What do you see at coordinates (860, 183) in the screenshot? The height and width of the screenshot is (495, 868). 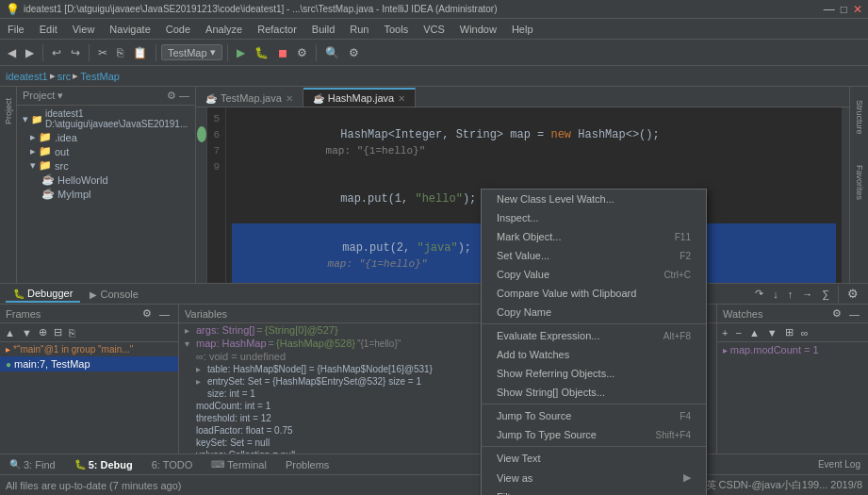 I see `favorites-tab: Favorites` at bounding box center [860, 183].